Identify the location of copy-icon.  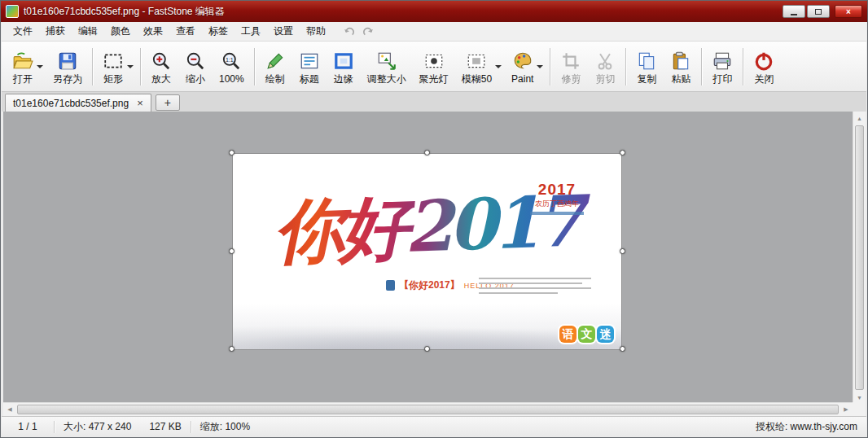
(647, 61).